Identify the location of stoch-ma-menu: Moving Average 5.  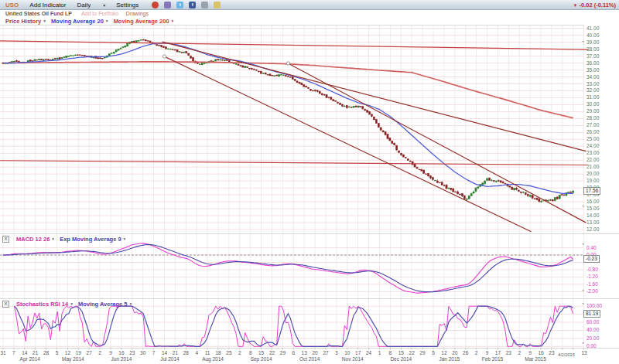
(103, 304).